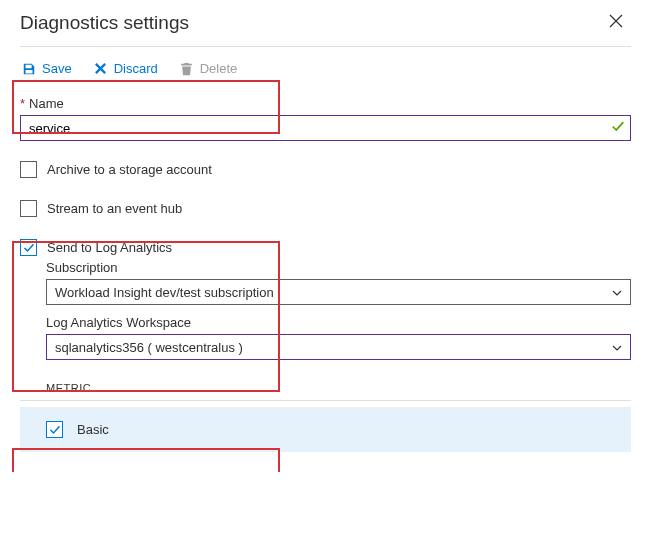 This screenshot has width=651, height=535. I want to click on metric-basic-checkbox, so click(54, 430).